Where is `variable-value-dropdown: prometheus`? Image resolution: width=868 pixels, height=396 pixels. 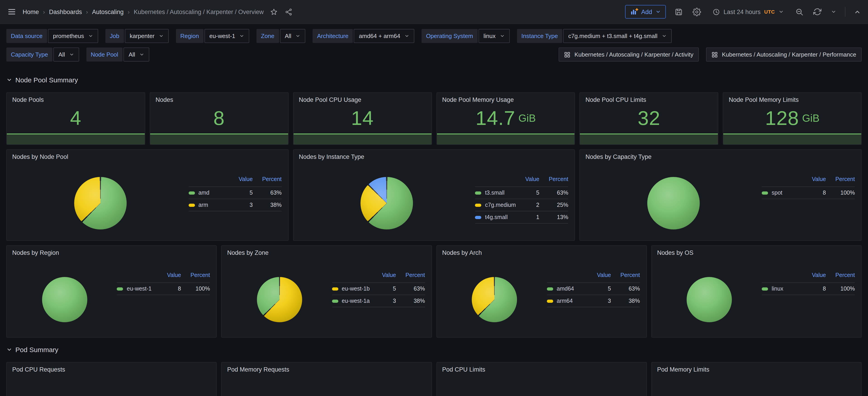 variable-value-dropdown: prometheus is located at coordinates (73, 36).